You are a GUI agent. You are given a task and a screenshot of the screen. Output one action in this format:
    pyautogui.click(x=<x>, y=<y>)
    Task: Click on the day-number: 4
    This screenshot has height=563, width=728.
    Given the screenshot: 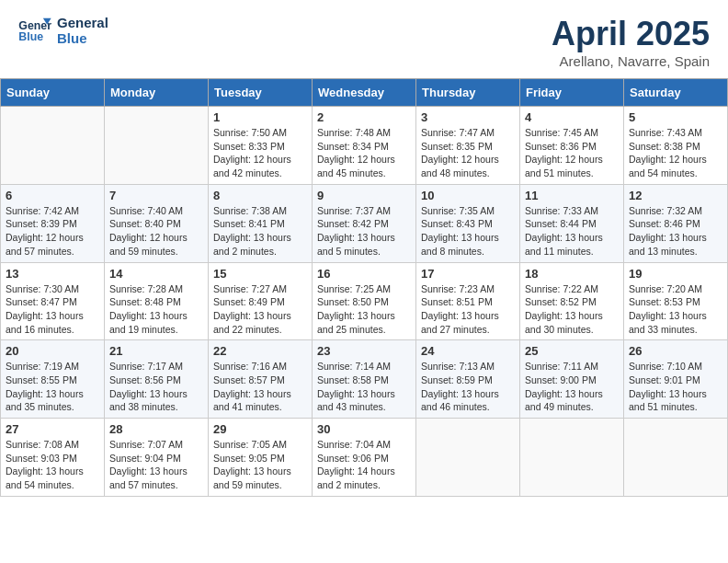 What is the action you would take?
    pyautogui.click(x=572, y=118)
    